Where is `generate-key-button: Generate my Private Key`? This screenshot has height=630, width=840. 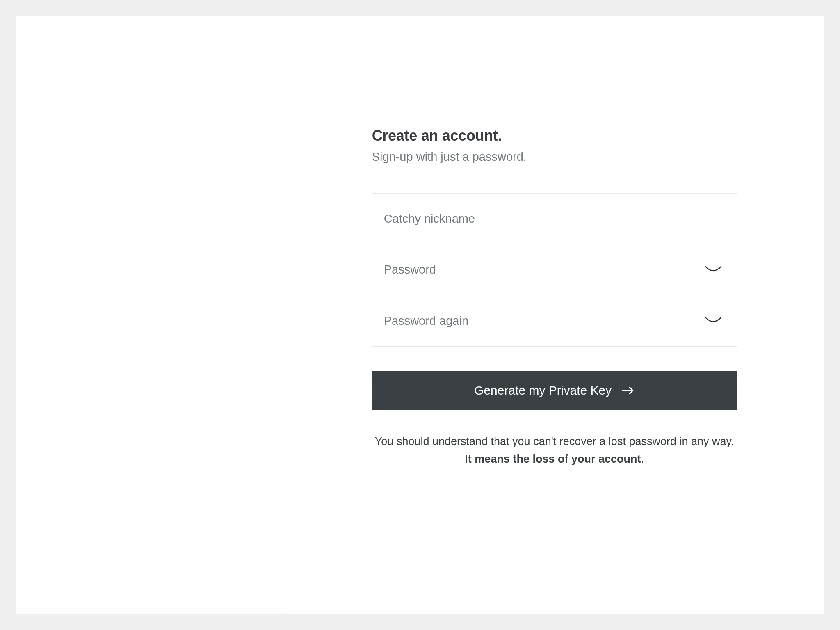 generate-key-button: Generate my Private Key is located at coordinates (555, 390).